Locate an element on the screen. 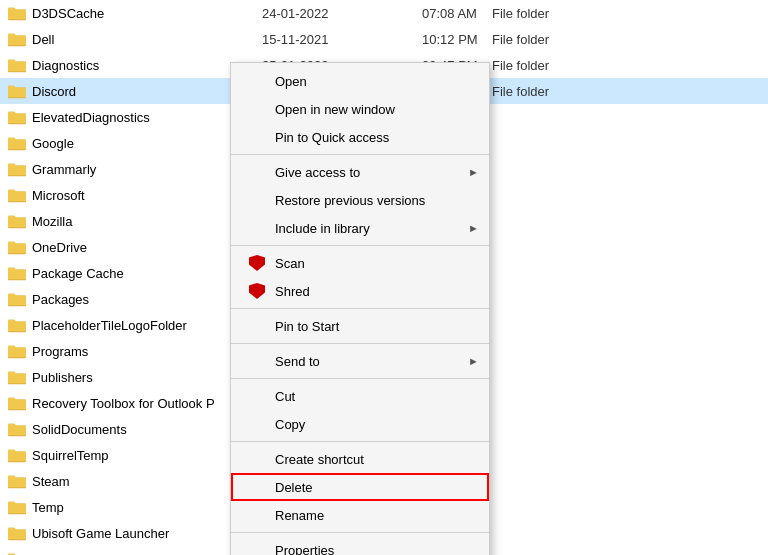 This screenshot has width=768, height=555. menu-item-label: Shred is located at coordinates (374, 292).